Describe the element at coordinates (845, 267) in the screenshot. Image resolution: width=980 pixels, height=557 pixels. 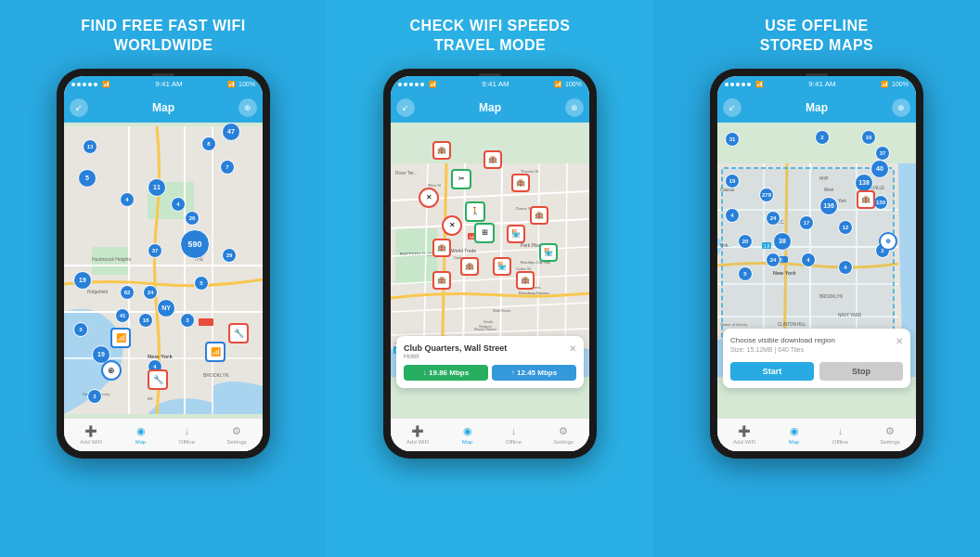
I see `offline-marker-4c: 4` at that location.